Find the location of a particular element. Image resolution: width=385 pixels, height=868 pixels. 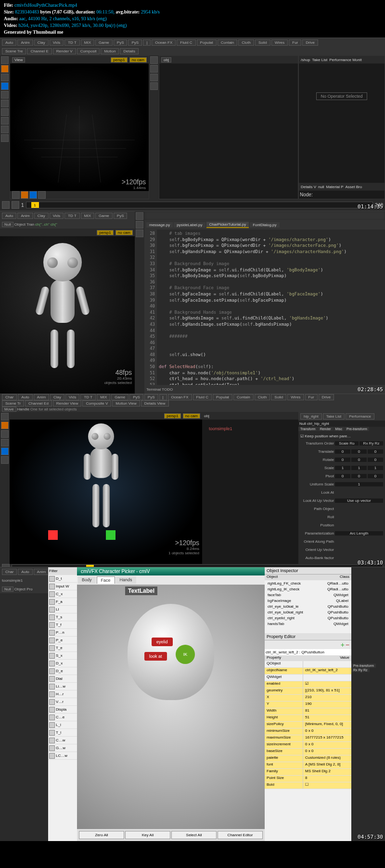

property-row: Y190 is located at coordinates (308, 705).